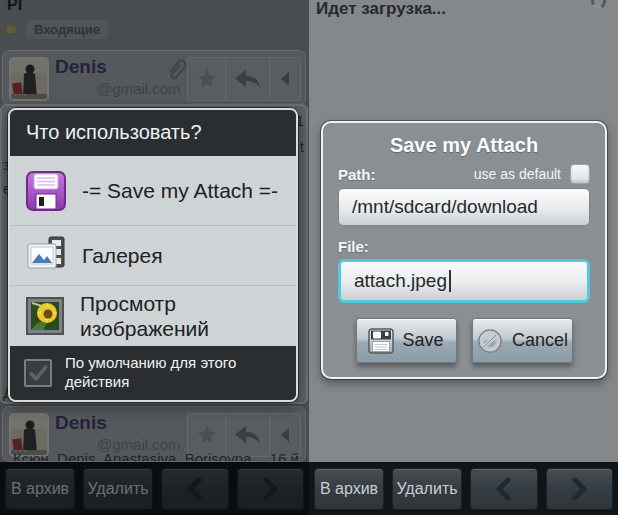  Describe the element at coordinates (490, 341) in the screenshot. I see `cancel-prohibition-icon` at that location.